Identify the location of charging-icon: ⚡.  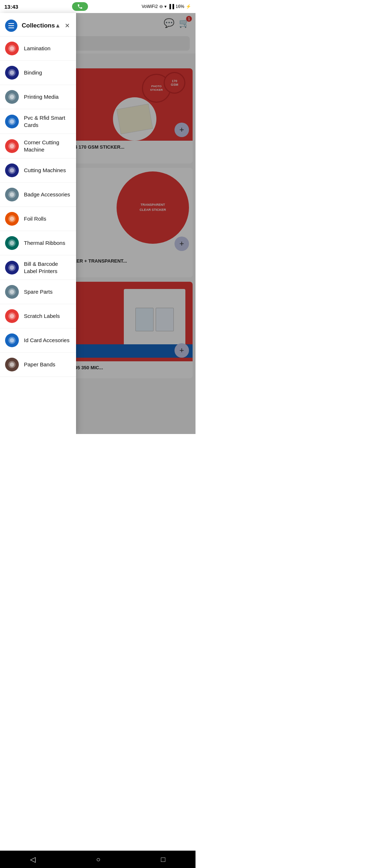
(188, 7).